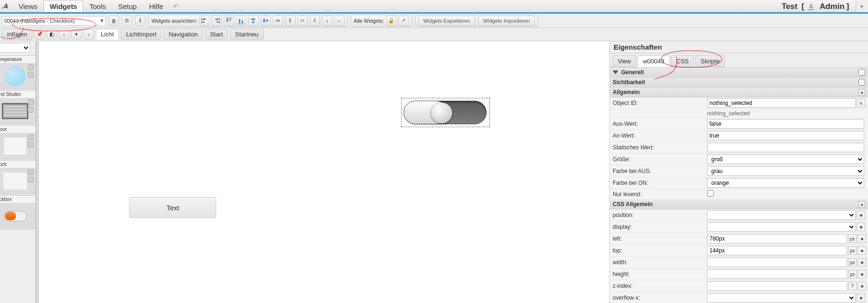  I want to click on group-css-common: CSS Allgemein ▴, so click(739, 204).